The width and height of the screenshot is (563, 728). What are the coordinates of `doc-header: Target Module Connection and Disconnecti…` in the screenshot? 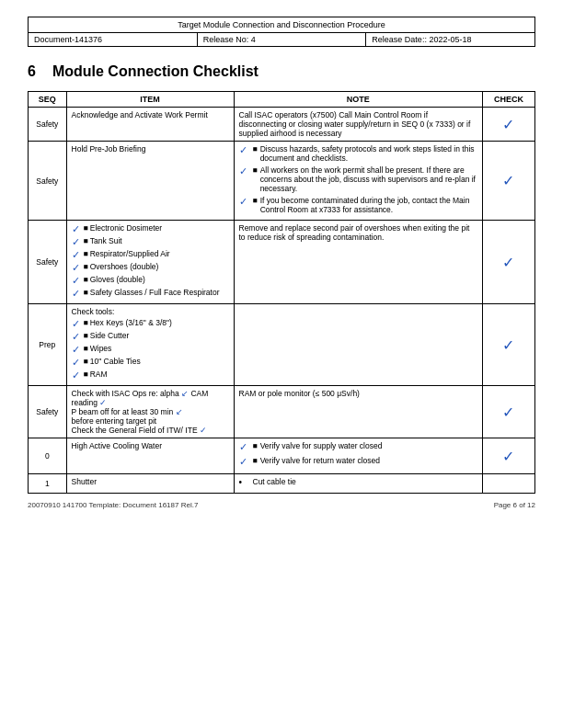 It's located at (282, 31).